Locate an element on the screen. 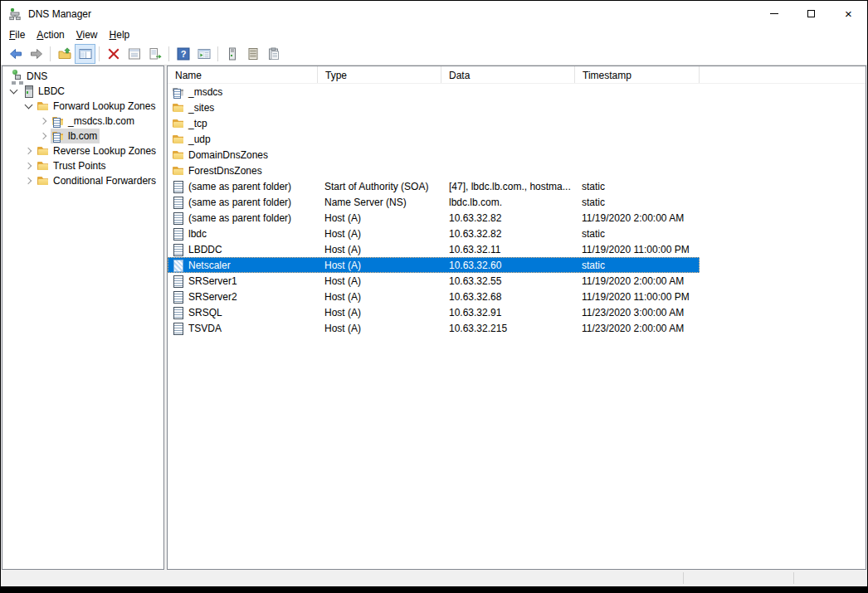 This screenshot has width=868, height=593. cell-data: 10.63.32.82 is located at coordinates (508, 234).